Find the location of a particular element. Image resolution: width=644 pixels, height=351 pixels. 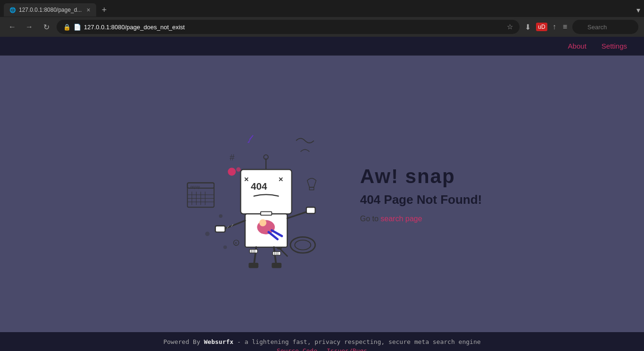

footer-tagline: Powered By Websurfx - a lightening fast,… is located at coordinates (322, 342).